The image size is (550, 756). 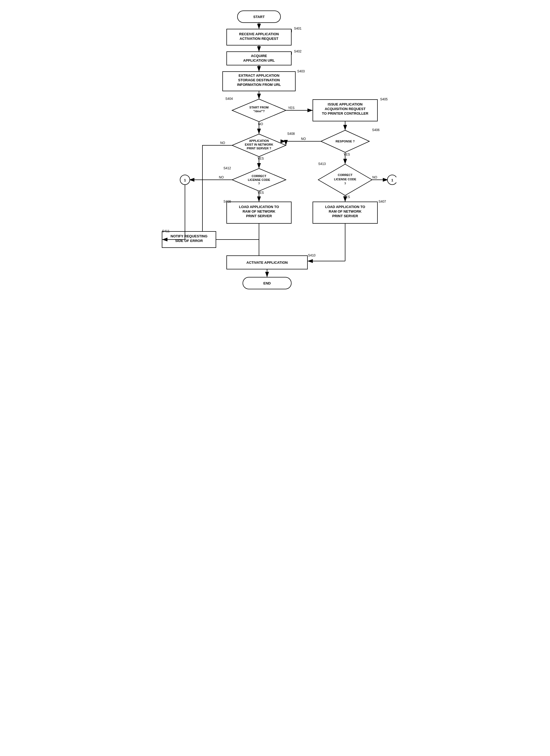 I want to click on end-label: END, so click(x=267, y=283).